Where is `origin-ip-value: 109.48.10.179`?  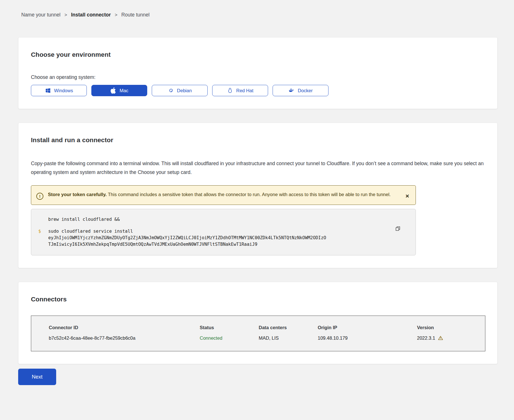 origin-ip-value: 109.48.10.179 is located at coordinates (367, 338).